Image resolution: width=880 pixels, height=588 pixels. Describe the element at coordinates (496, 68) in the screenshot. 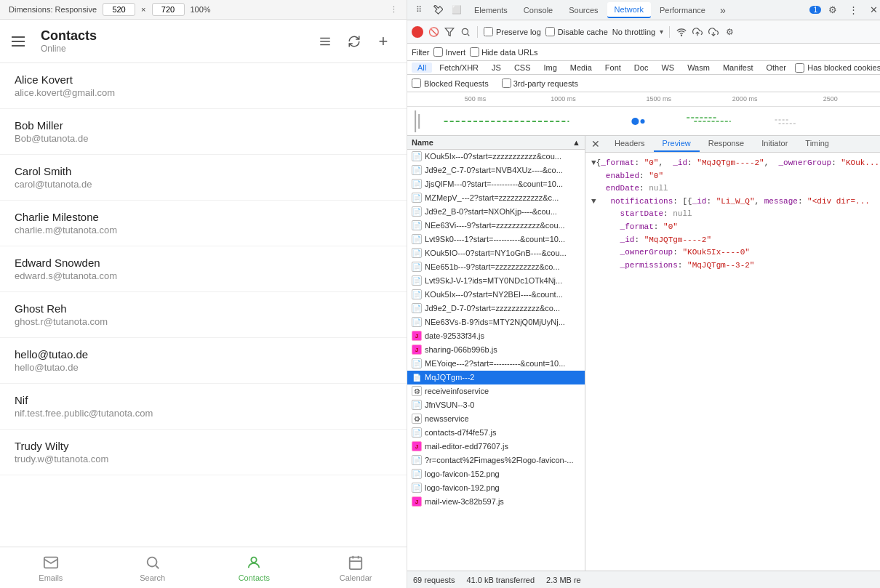

I see `type-btn-js: JS` at that location.